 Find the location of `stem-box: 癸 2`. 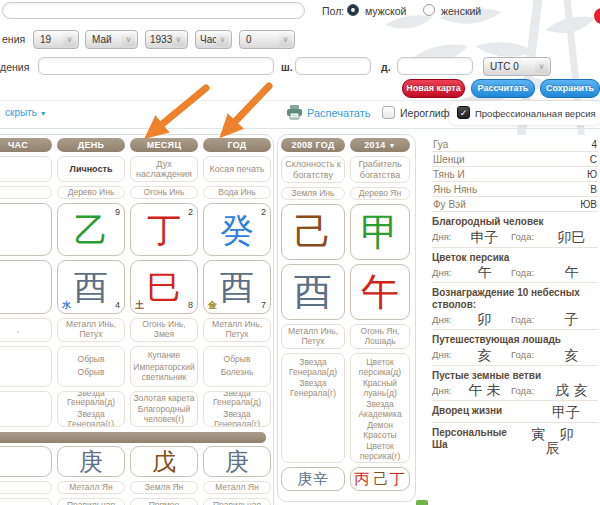

stem-box: 癸 2 is located at coordinates (237, 230).